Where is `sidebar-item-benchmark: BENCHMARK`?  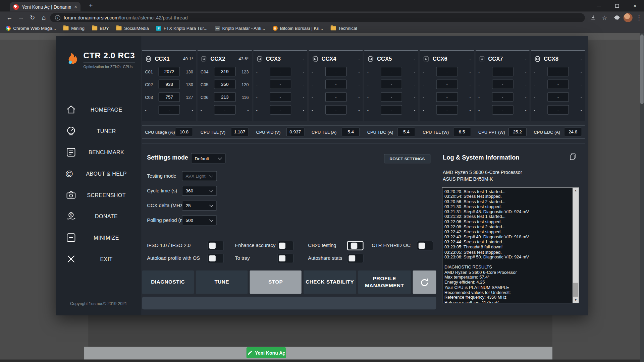 sidebar-item-benchmark: BENCHMARK is located at coordinates (99, 152).